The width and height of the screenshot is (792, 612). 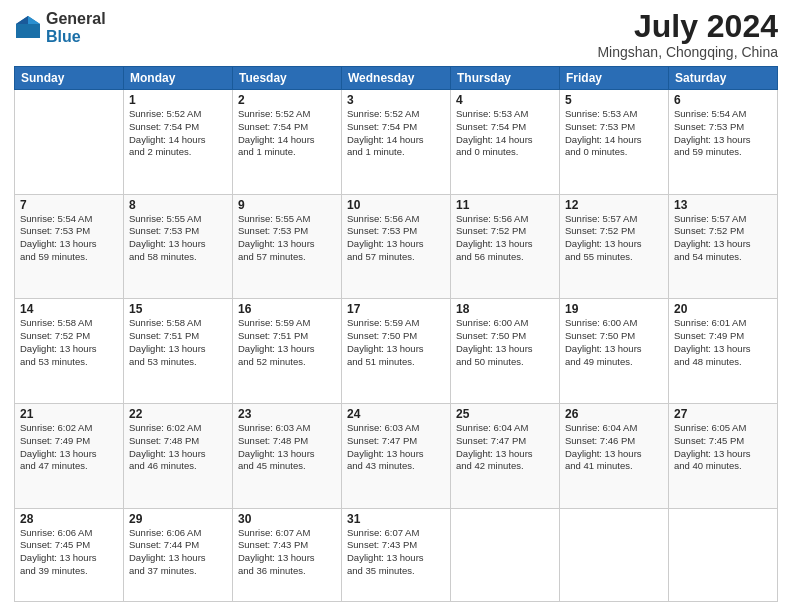 I want to click on day-number: 4, so click(x=505, y=100).